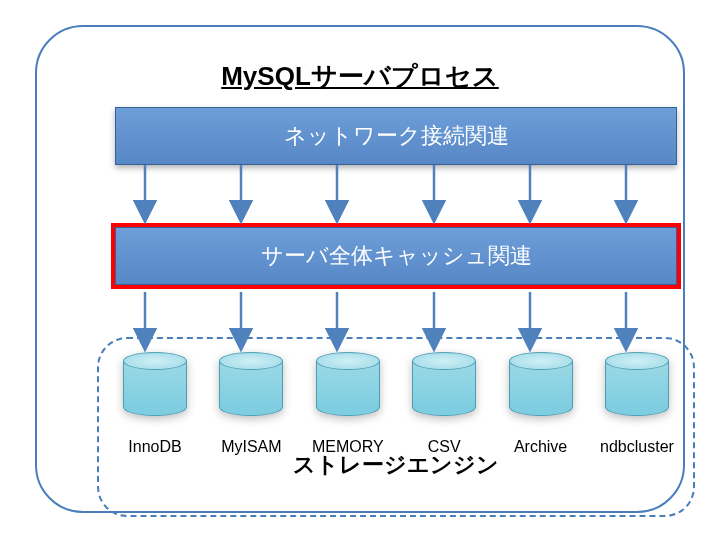 The width and height of the screenshot is (720, 540). Describe the element at coordinates (396, 256) in the screenshot. I see `cache-layer-box: サーバ全体キャッシュ関連` at that location.